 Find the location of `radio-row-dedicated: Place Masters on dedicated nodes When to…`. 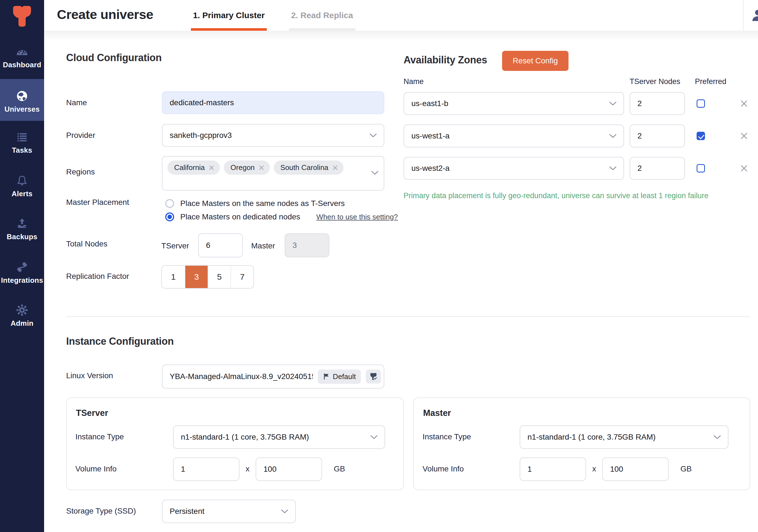

radio-row-dedicated: Place Masters on dedicated nodes When to… is located at coordinates (281, 217).